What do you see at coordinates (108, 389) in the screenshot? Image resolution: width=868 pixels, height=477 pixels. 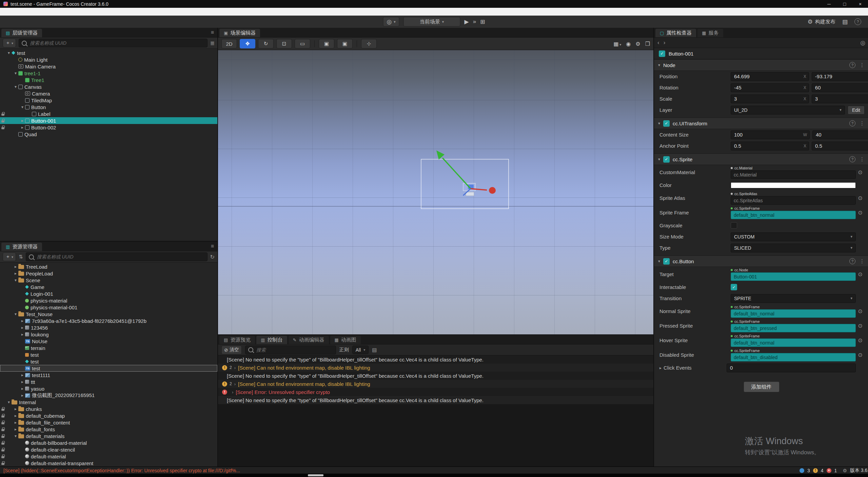 I see `asset-item: ▸ yasuo` at bounding box center [108, 389].